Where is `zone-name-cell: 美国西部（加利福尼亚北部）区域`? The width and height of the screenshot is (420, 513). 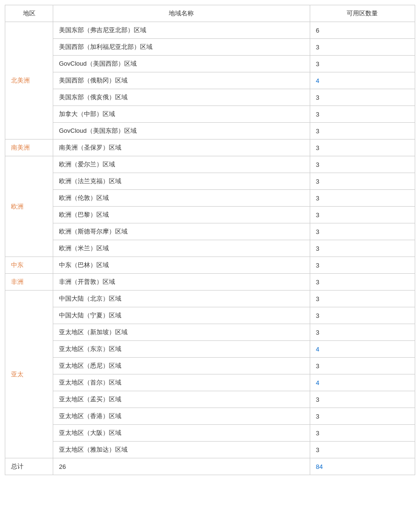 zone-name-cell: 美国西部（加利福尼亚北部）区域 is located at coordinates (182, 47).